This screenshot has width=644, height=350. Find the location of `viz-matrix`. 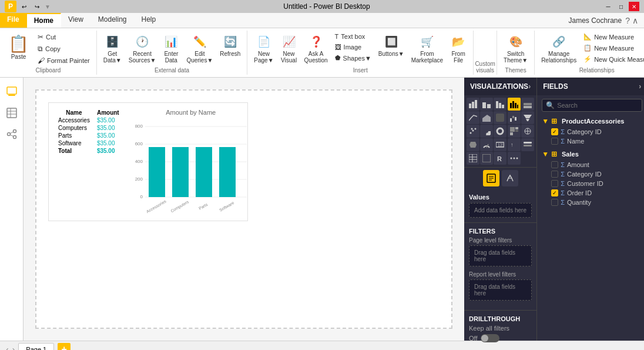

viz-matrix is located at coordinates (487, 158).